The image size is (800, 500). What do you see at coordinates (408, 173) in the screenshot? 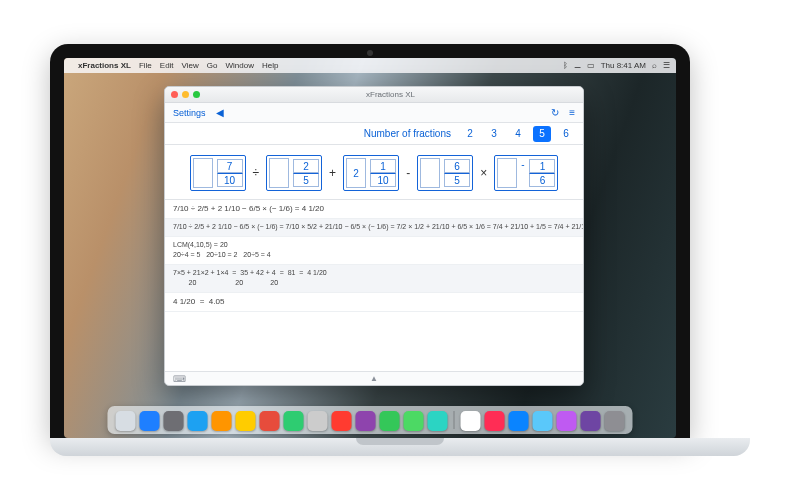
I see `operator-3: -` at bounding box center [408, 173].